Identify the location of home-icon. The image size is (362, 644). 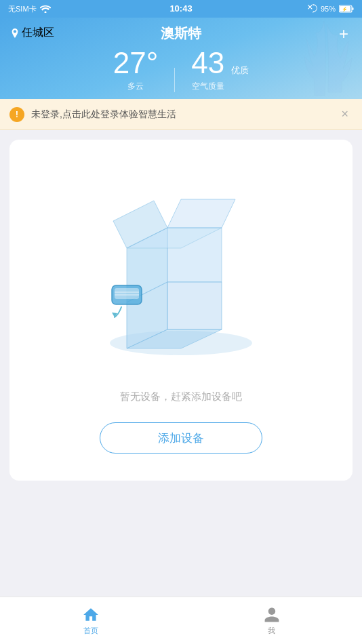
(91, 615).